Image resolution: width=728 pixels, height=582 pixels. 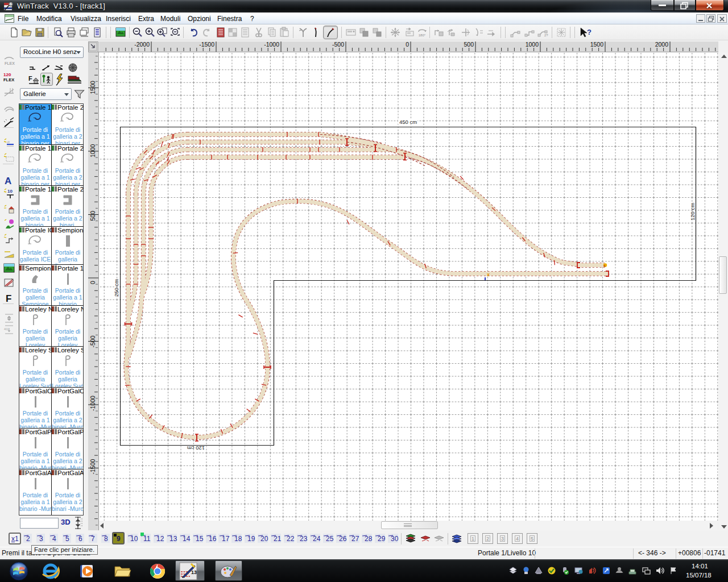 What do you see at coordinates (7, 329) in the screenshot?
I see `svg-text: 401` at bounding box center [7, 329].